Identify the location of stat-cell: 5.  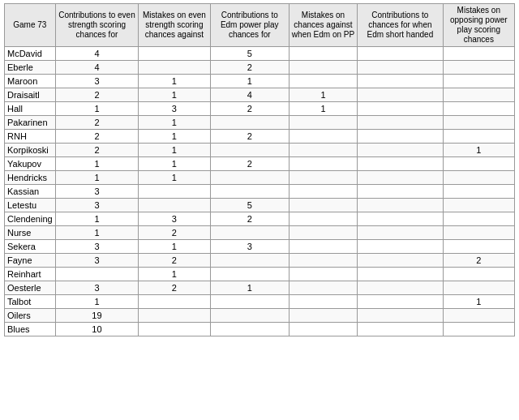
(250, 206).